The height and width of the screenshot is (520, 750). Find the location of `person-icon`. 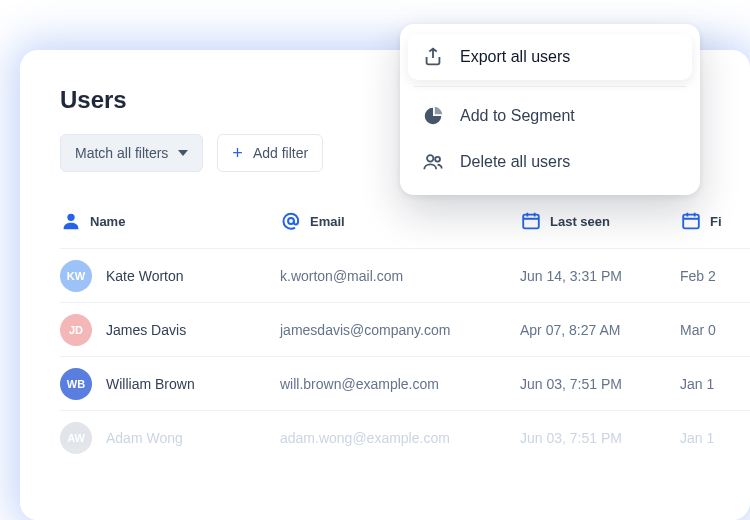

person-icon is located at coordinates (71, 221).